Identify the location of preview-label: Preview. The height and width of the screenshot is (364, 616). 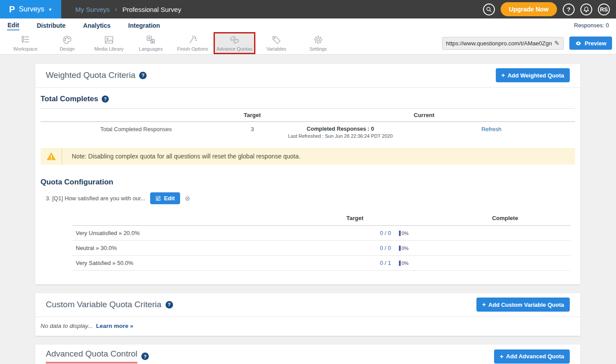
(595, 43).